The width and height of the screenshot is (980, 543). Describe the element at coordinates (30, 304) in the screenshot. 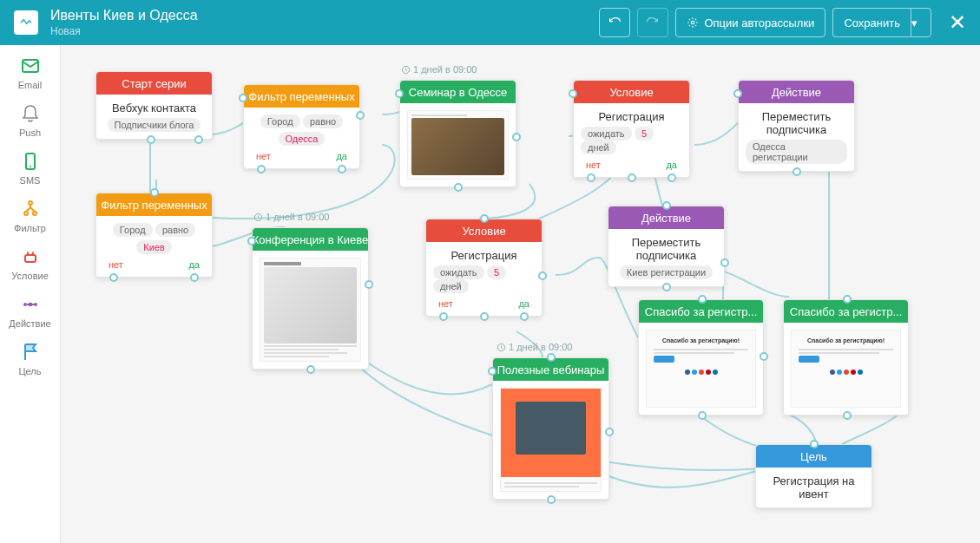

I see `action-icon` at that location.